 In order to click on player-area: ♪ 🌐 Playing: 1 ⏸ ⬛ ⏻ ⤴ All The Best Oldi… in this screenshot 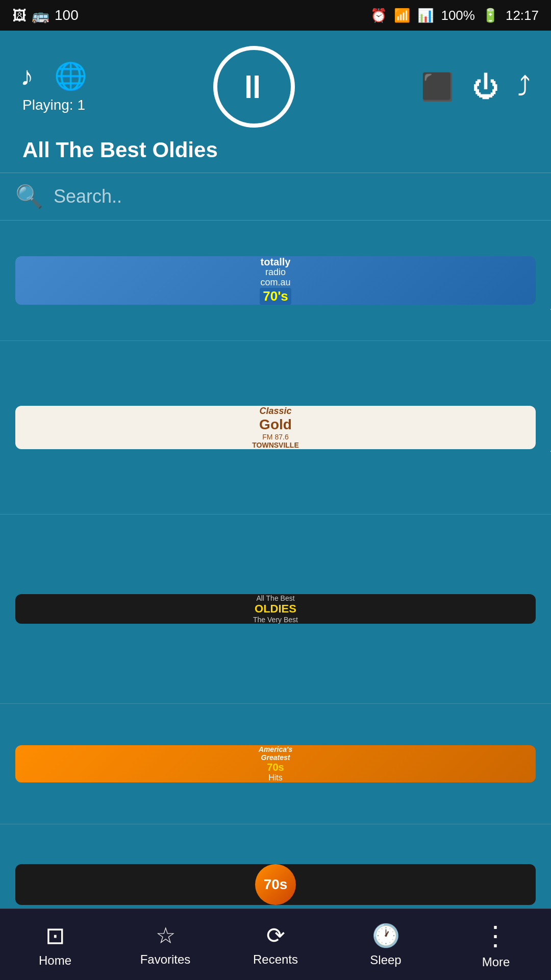, I will do `click(276, 102)`.